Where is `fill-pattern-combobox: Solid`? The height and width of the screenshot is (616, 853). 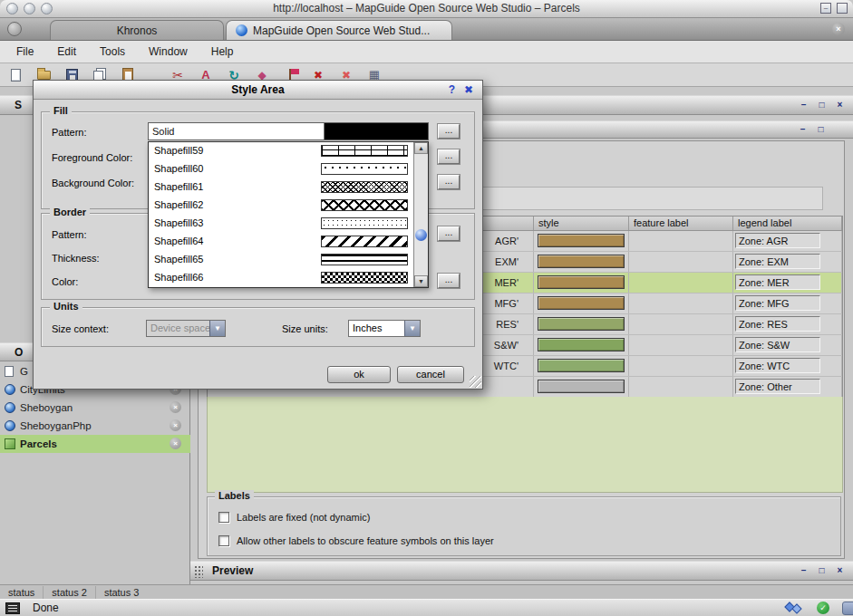 fill-pattern-combobox: Solid is located at coordinates (288, 131).